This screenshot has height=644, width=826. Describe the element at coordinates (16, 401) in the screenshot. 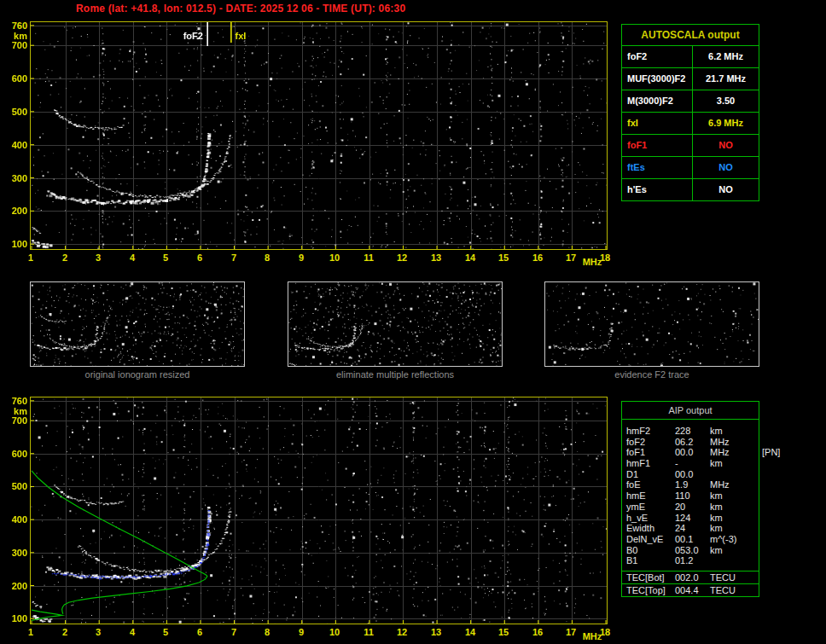

I see `y-tick-label: 760` at that location.